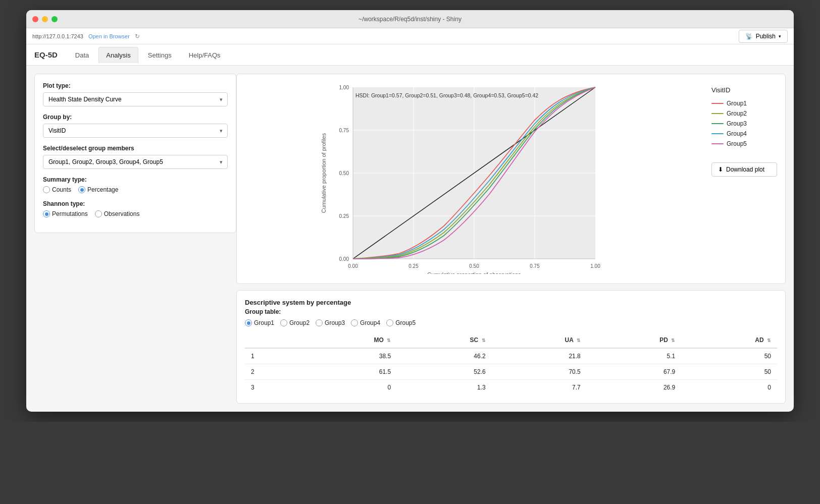  Describe the element at coordinates (370, 323) in the screenshot. I see `table-group4-label: Group4` at that location.